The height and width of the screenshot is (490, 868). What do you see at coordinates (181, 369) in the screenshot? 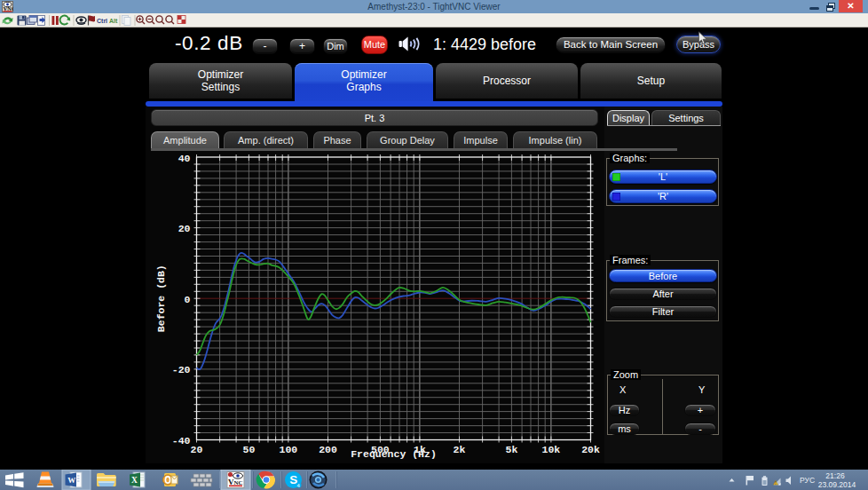
I see `svg-text: -20` at bounding box center [181, 369].